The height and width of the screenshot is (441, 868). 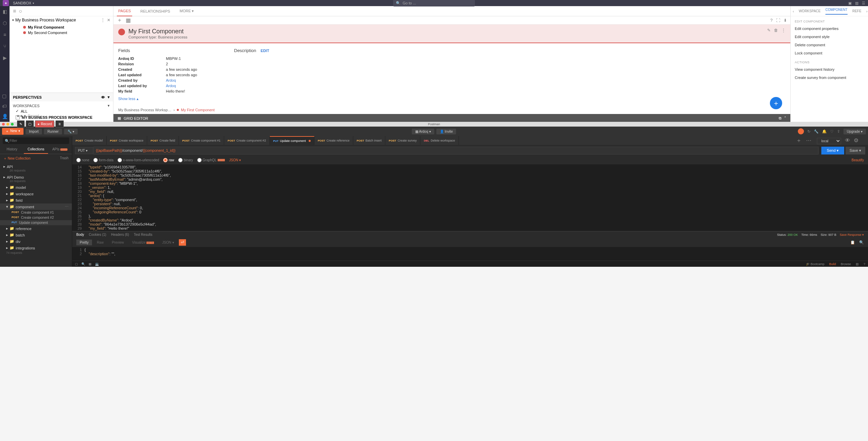 What do you see at coordinates (865, 264) in the screenshot?
I see `sb-help-icon: ?` at bounding box center [865, 264].